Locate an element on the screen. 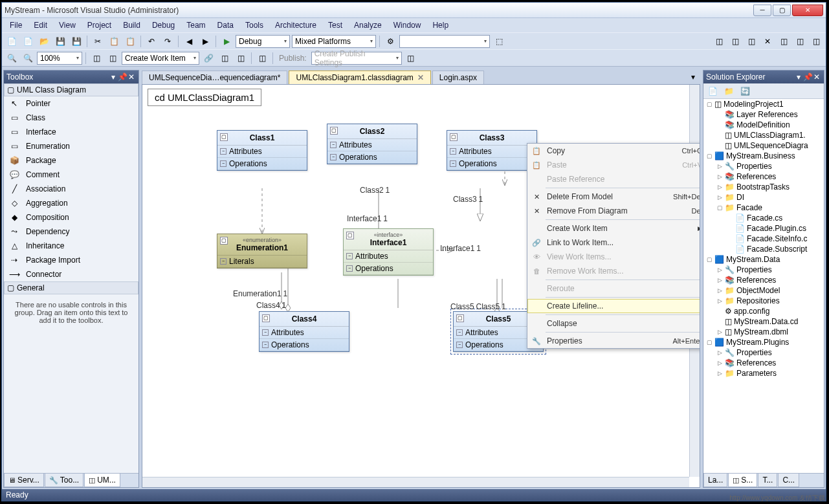  tab-uml-explorer: ◫ UM... is located at coordinates (102, 480).